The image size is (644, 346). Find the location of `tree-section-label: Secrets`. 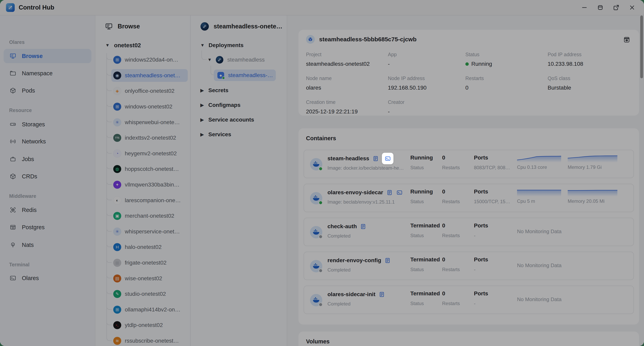

tree-section-label: Secrets is located at coordinates (218, 90).